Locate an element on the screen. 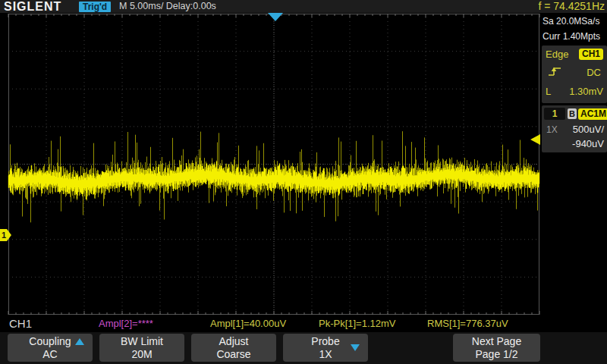  trigger-type: Edge is located at coordinates (557, 55).